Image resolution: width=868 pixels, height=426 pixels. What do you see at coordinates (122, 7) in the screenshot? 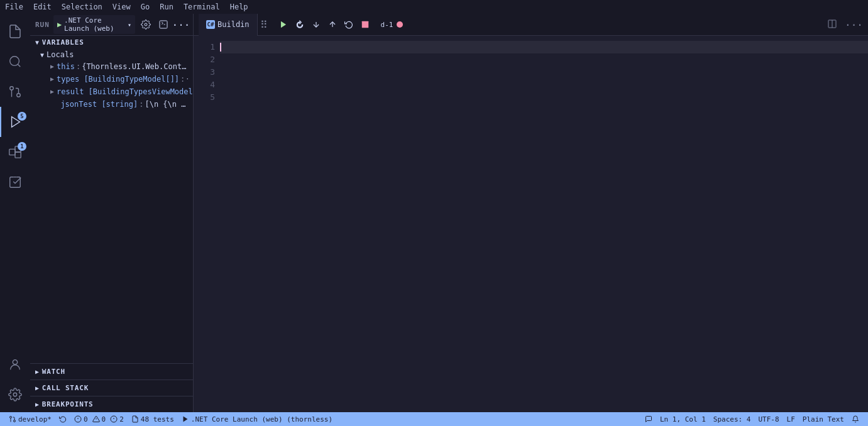
I see `menu-view: View` at bounding box center [122, 7].